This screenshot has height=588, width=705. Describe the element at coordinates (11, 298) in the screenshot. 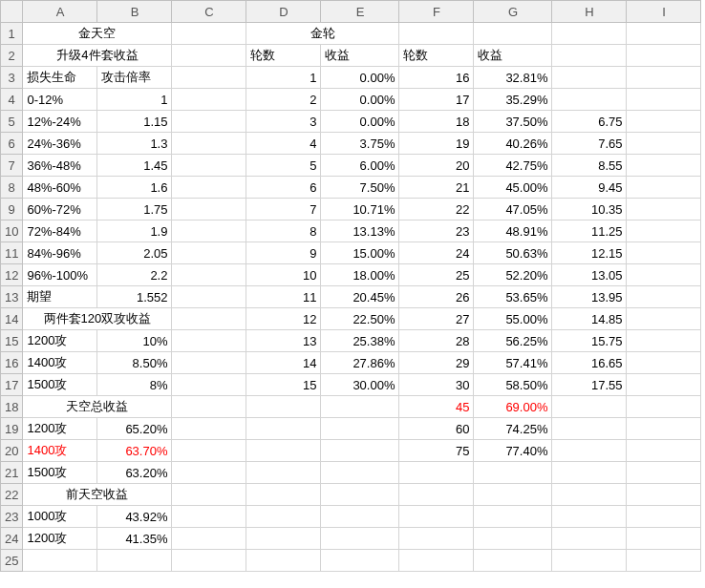

I see `row-header: 13` at that location.